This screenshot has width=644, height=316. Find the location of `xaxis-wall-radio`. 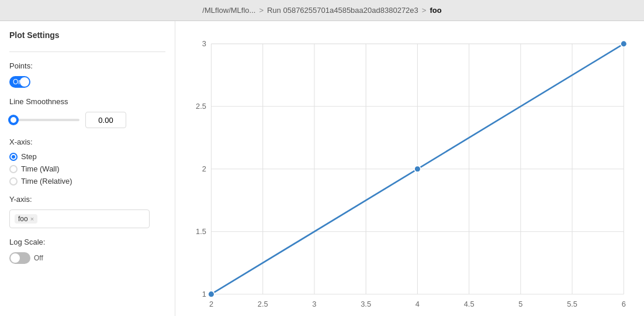

xaxis-wall-radio is located at coordinates (13, 169).